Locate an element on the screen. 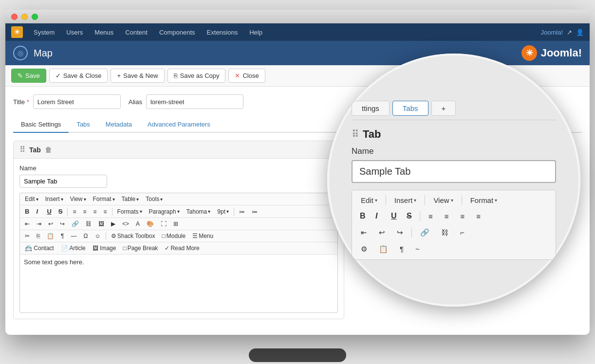  magnify-format-menu: Format ▾ is located at coordinates (484, 200).